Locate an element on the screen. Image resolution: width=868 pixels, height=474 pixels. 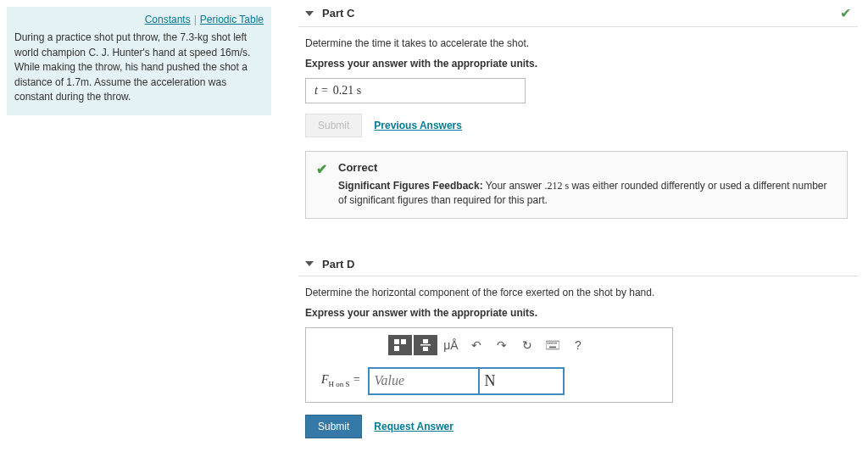
help-icon: ? is located at coordinates (578, 345).